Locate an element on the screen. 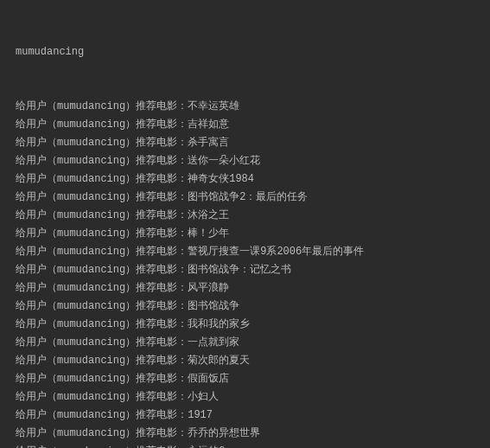 This screenshot has width=490, height=448. recommendation-line: 给用户（mumudancing）推荐电影：小妇人 is located at coordinates (245, 398).